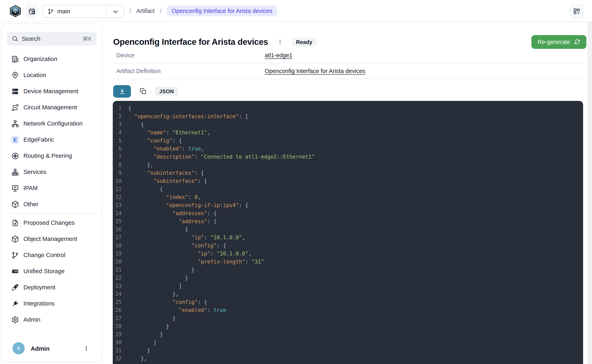 The height and width of the screenshot is (364, 592). Describe the element at coordinates (15, 39) in the screenshot. I see `search-icon` at that location.